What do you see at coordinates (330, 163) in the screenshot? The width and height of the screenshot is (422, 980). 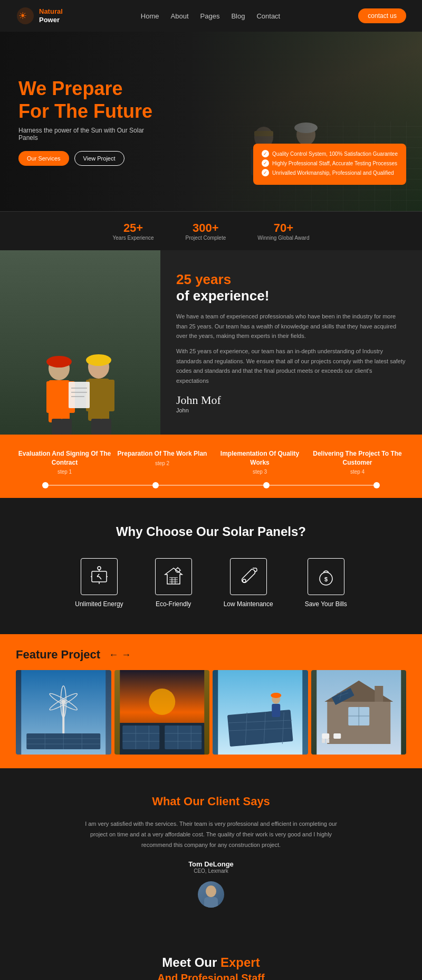 I see `checklist-item-2: ✓ Highly Professional Staff, Accurate Te…` at bounding box center [330, 163].